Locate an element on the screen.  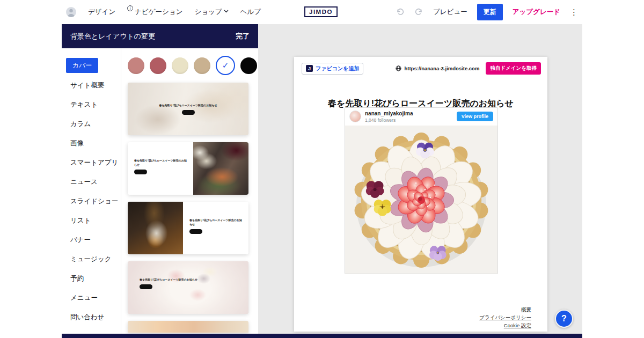
background-color-swatches: ✓ is located at coordinates (193, 65).